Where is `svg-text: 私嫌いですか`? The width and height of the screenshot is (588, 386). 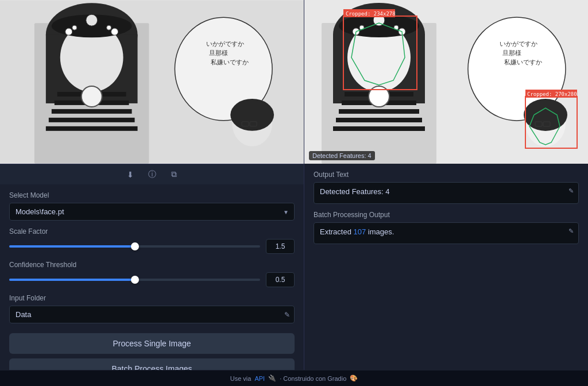
svg-text: 私嫌いですか is located at coordinates (523, 62).